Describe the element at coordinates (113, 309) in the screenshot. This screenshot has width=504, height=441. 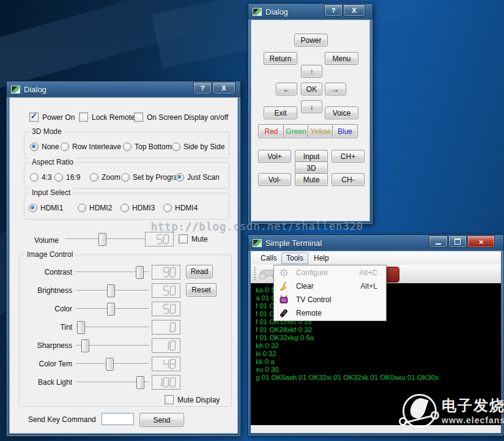
I see `color-slider` at that location.